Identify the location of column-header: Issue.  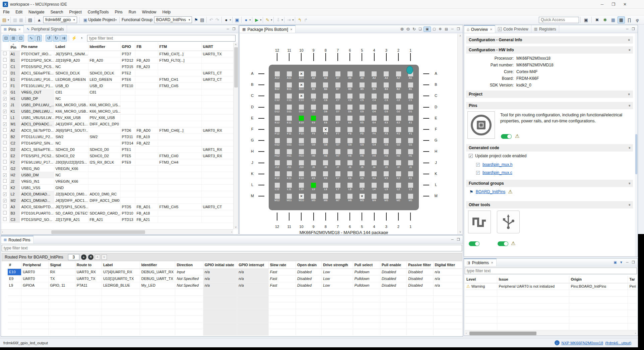
(533, 279).